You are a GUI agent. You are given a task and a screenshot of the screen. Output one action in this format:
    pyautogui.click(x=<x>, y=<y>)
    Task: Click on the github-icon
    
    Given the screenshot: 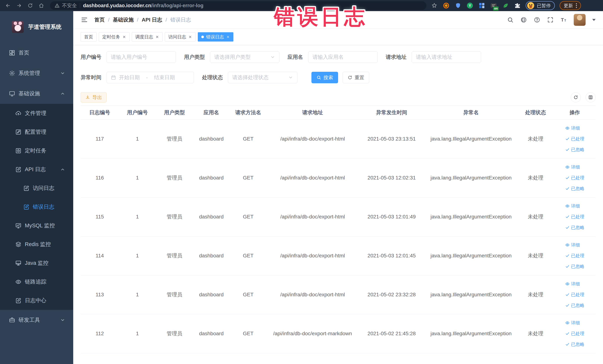 What is the action you would take?
    pyautogui.click(x=524, y=20)
    